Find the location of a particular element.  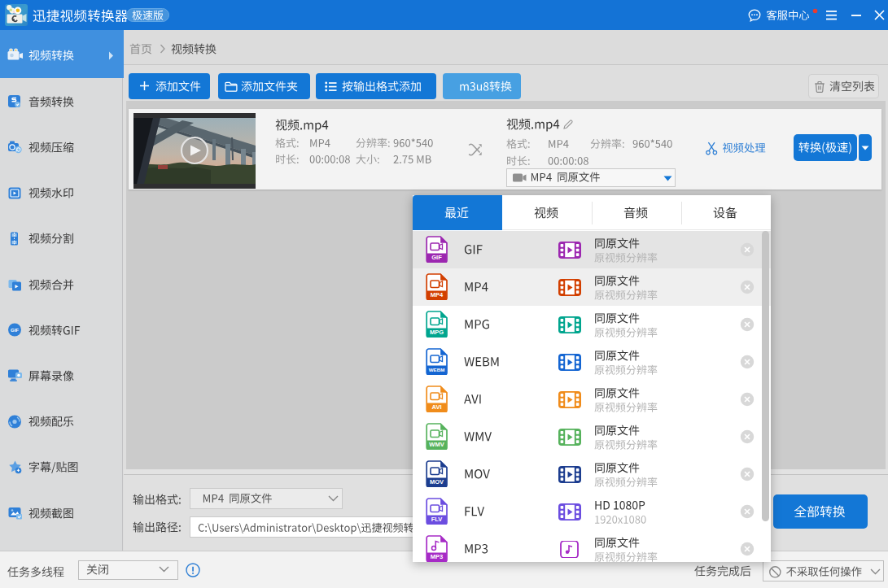

svg-text: MP4 is located at coordinates (437, 294).